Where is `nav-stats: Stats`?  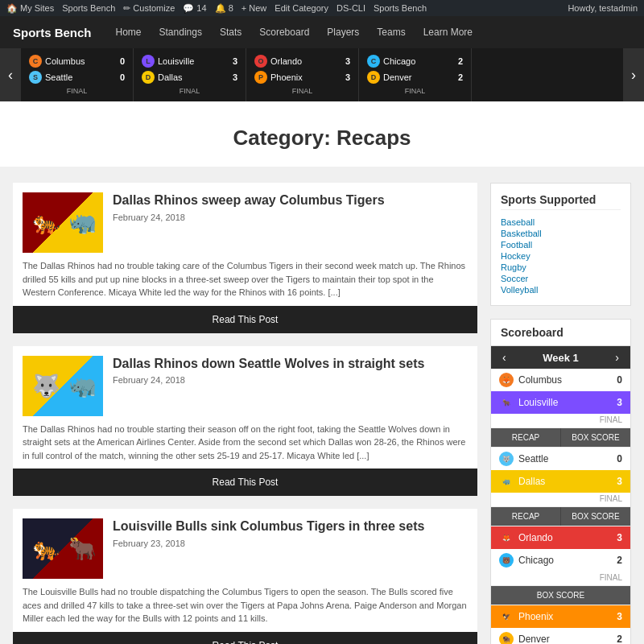 nav-stats: Stats is located at coordinates (230, 32).